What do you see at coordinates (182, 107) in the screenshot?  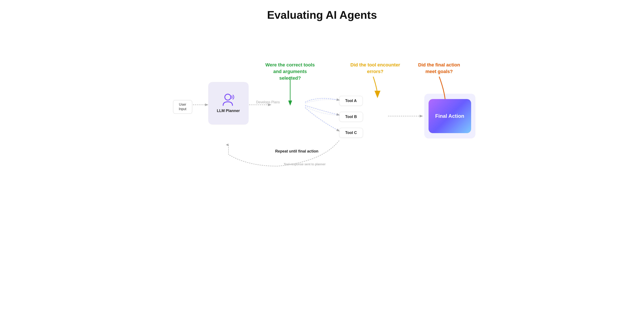 I see `user-input-label: User Input` at bounding box center [182, 107].